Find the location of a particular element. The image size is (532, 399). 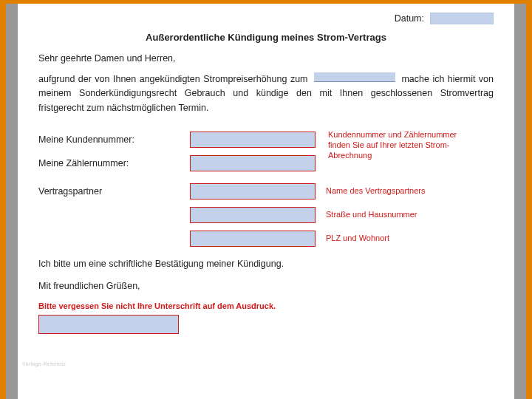

date-row: Datum: is located at coordinates (266, 18).